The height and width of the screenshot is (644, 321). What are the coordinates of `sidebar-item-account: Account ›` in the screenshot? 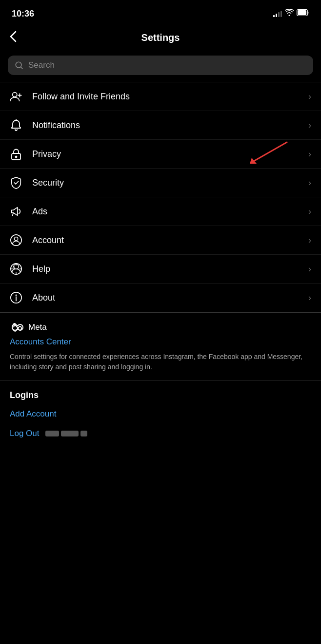 It's located at (160, 241).